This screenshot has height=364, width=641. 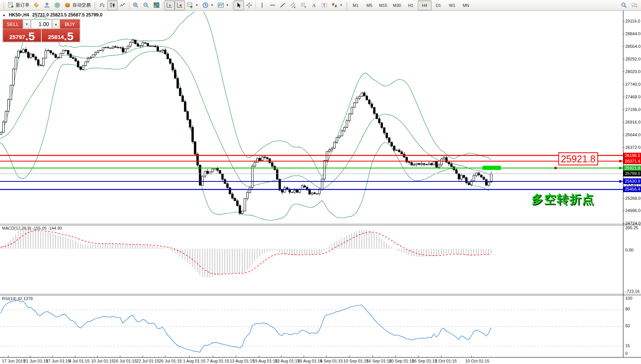 I want to click on signals-button, so click(x=57, y=5).